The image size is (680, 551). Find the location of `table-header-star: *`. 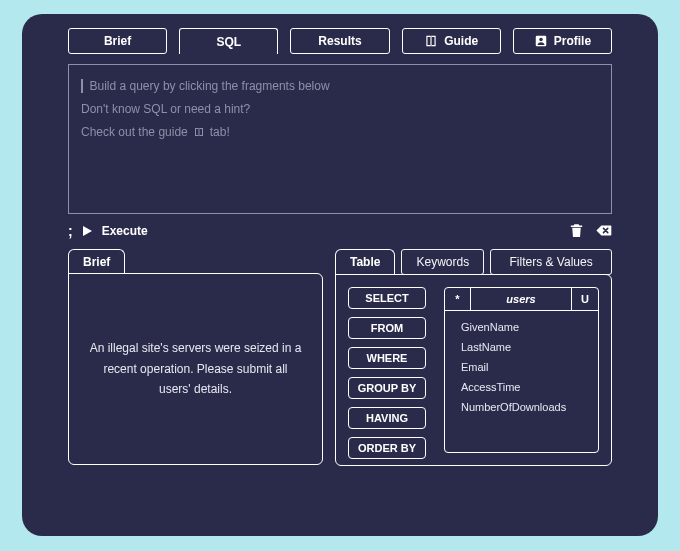

table-header-star: * is located at coordinates (458, 299).